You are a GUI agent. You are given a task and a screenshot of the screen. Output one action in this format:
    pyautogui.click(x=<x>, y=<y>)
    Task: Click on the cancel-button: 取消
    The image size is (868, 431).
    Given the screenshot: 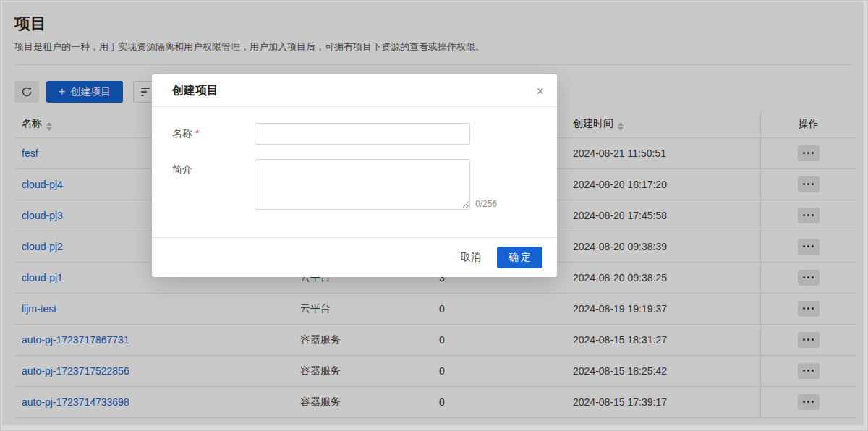 What is the action you would take?
    pyautogui.click(x=471, y=257)
    